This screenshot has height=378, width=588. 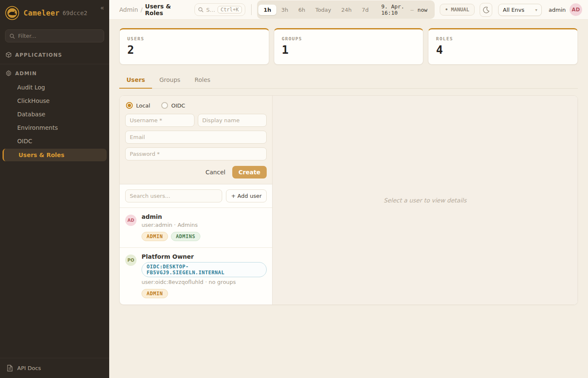 I want to click on api-docs-label: API Docs, so click(x=29, y=368).